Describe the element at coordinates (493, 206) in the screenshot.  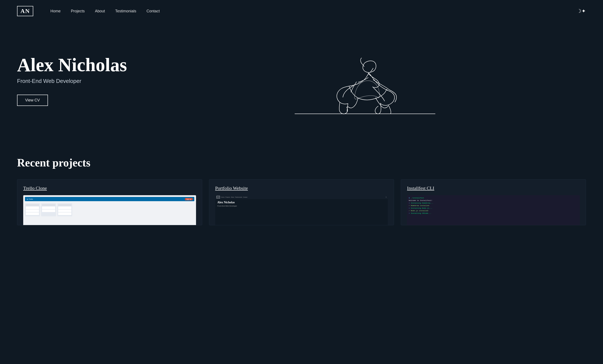
I see `cli-line-4: ✓ Homebrew installed` at that location.